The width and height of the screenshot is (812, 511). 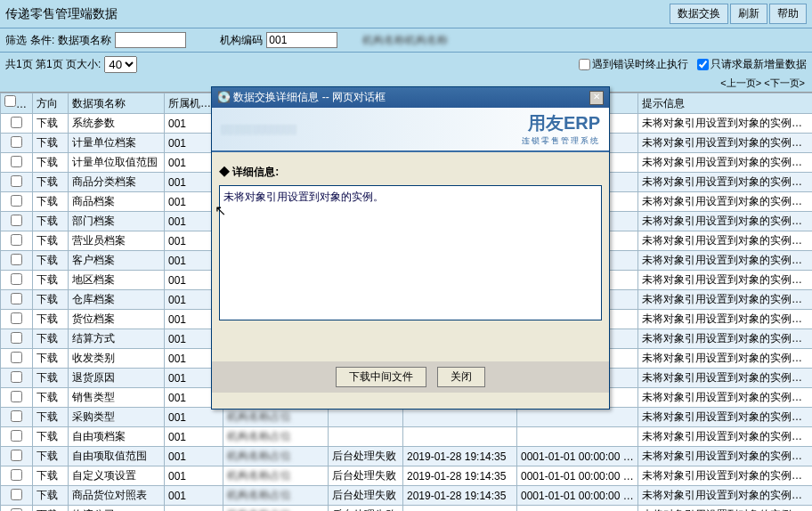 I want to click on close-icon: ✕, so click(x=597, y=98).